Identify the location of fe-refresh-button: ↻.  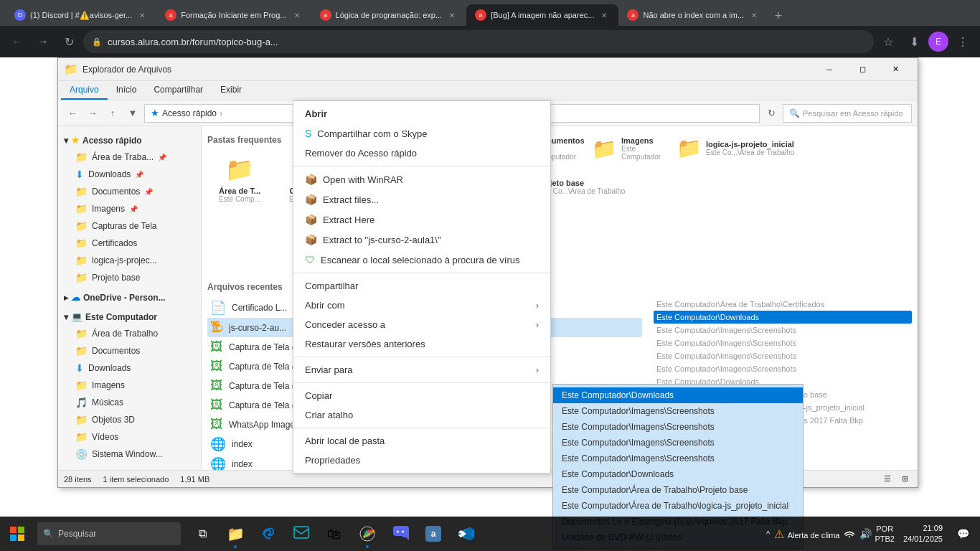
(771, 113).